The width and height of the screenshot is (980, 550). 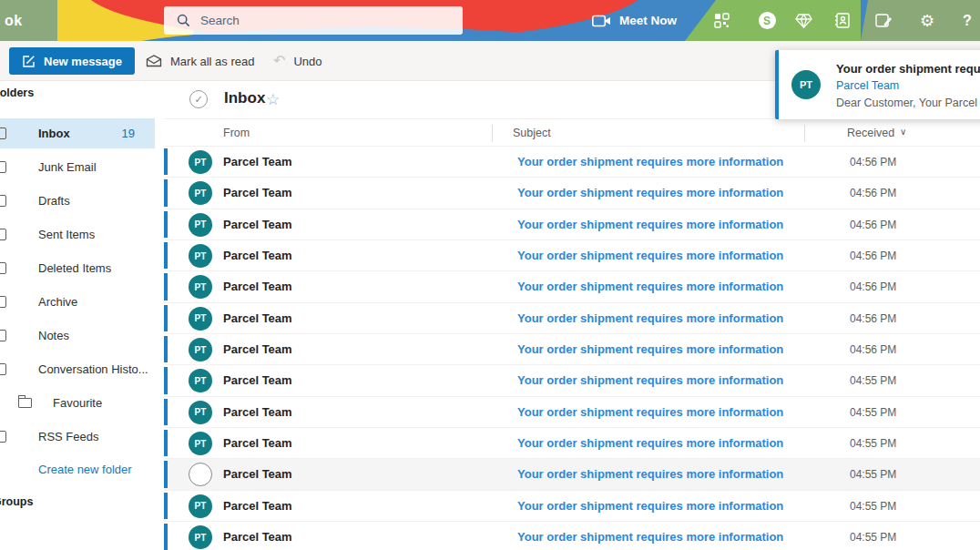 I want to click on sidebar-item-junk-email: Junk Email, so click(x=82, y=168).